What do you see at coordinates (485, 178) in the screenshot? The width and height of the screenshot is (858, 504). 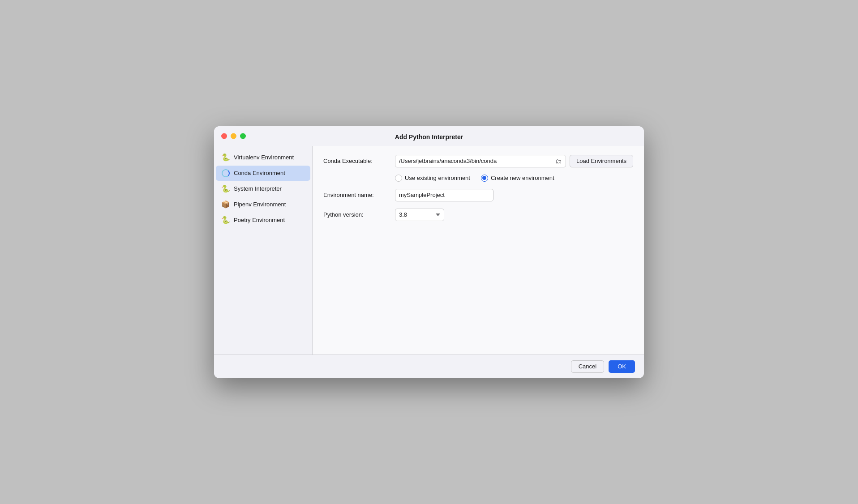 I see `create-new-radio` at bounding box center [485, 178].